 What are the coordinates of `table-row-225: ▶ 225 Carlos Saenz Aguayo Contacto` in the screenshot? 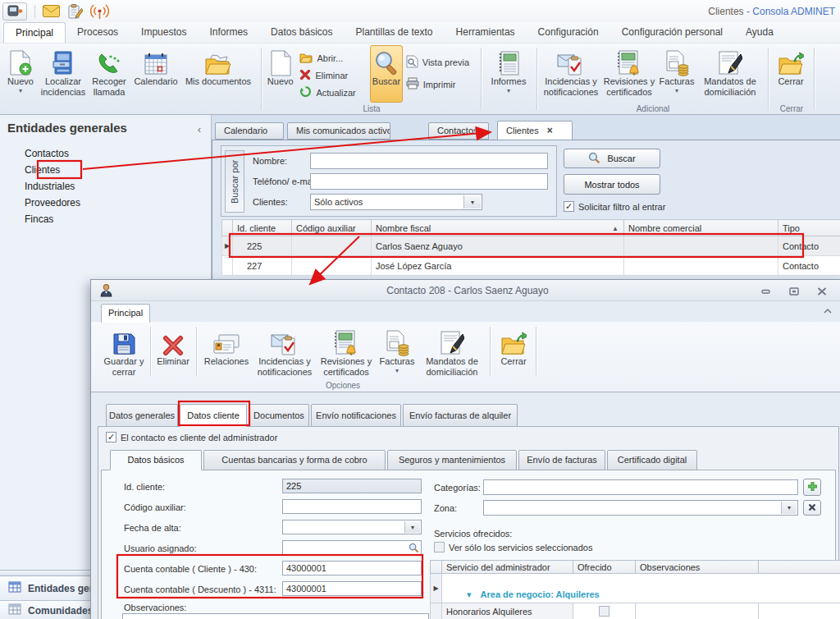 It's located at (532, 246).